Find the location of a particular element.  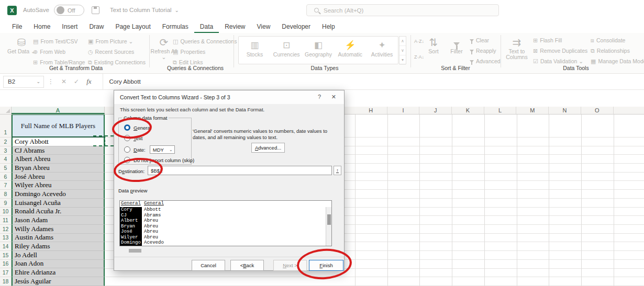

cell-player-name: José Abreu is located at coordinates (58, 177).